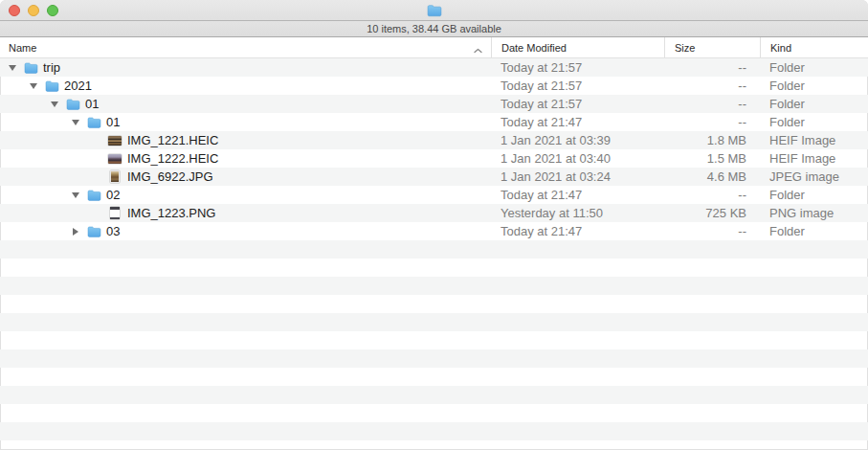 Image resolution: width=868 pixels, height=450 pixels. I want to click on file-row: 03Today at 21:47--Folder, so click(434, 232).